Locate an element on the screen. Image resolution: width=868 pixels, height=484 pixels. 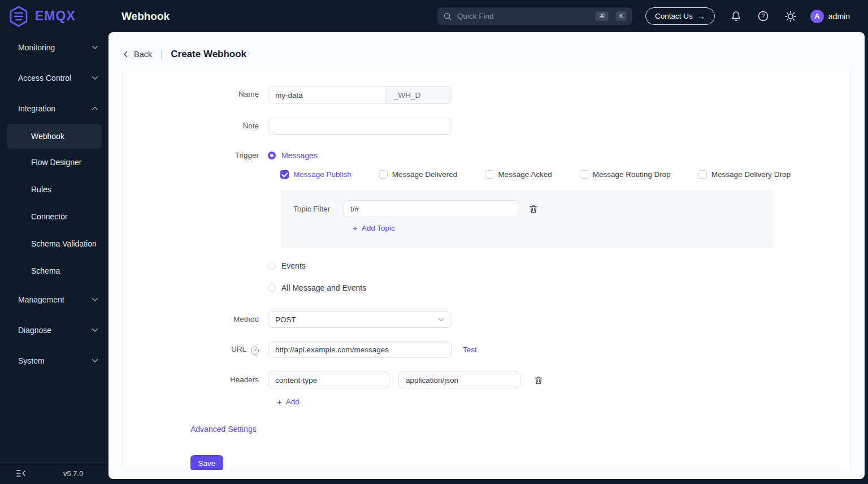
sidebar-item-label: Flow Designer is located at coordinates (57, 162).